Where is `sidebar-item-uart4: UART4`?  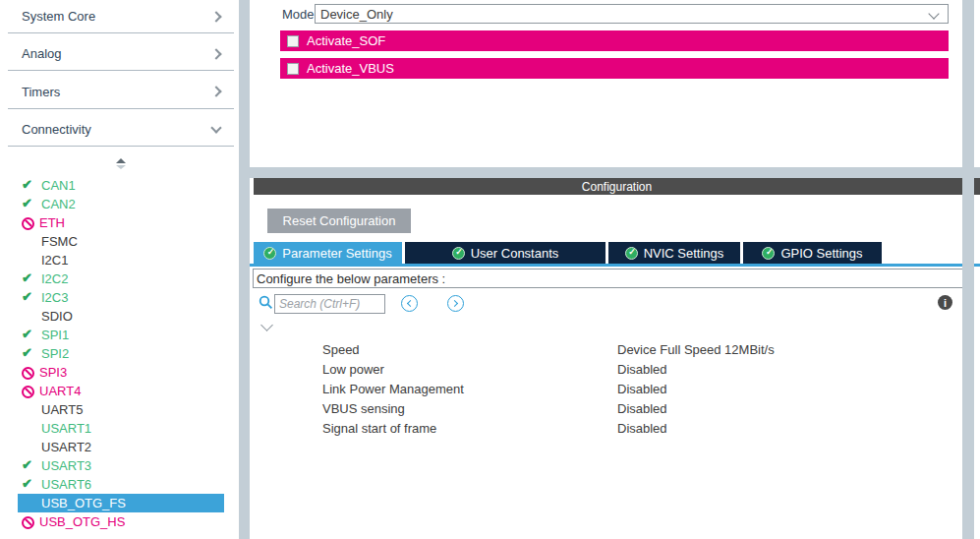 sidebar-item-uart4: UART4 is located at coordinates (121, 391).